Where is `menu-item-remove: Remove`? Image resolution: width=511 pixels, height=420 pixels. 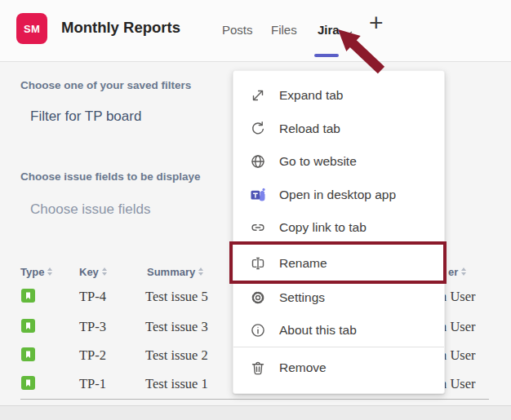
menu-item-remove: Remove is located at coordinates (339, 368).